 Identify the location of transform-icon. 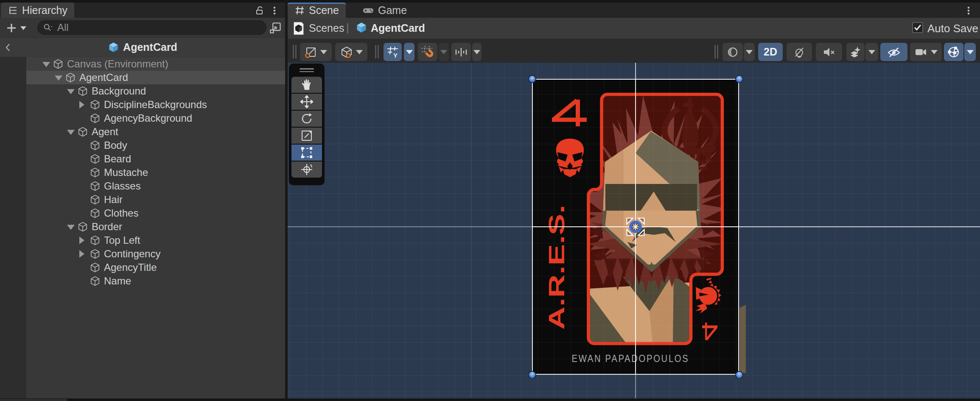
(307, 170).